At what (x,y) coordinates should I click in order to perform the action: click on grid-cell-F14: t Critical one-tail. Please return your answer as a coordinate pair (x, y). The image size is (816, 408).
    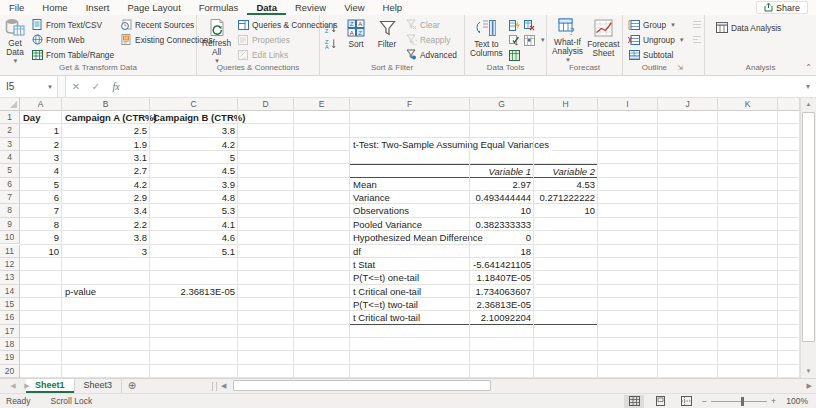
    Looking at the image, I should click on (410, 292).